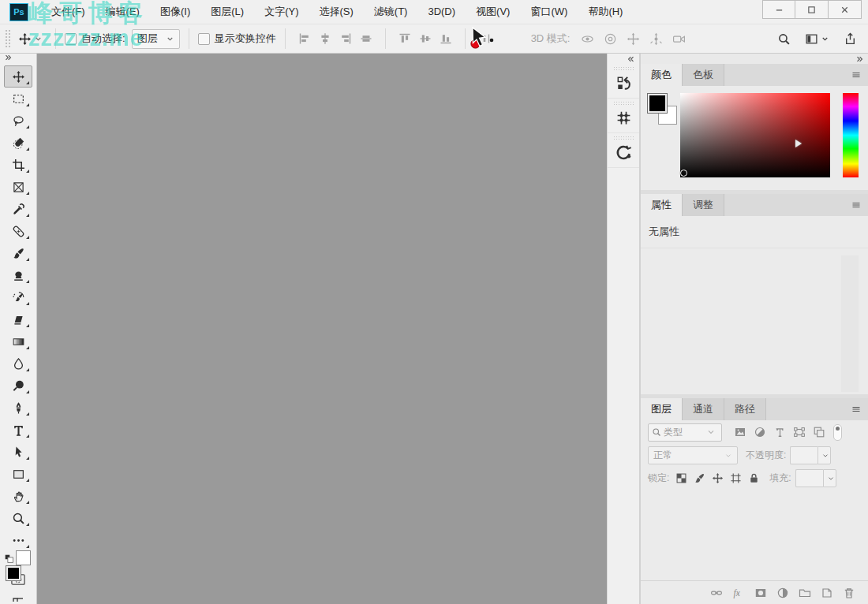 The width and height of the screenshot is (868, 604). I want to click on 3d-camera-icon, so click(679, 39).